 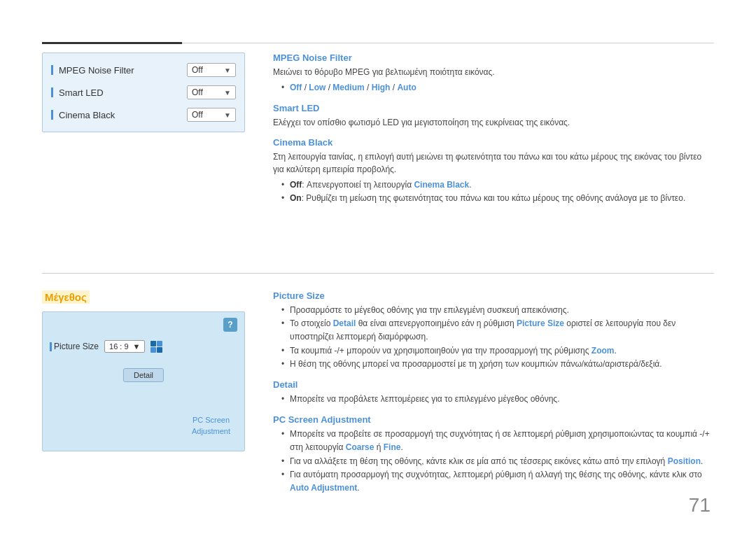 I want to click on cinema-black-off-link: Cinema Black, so click(x=441, y=185).